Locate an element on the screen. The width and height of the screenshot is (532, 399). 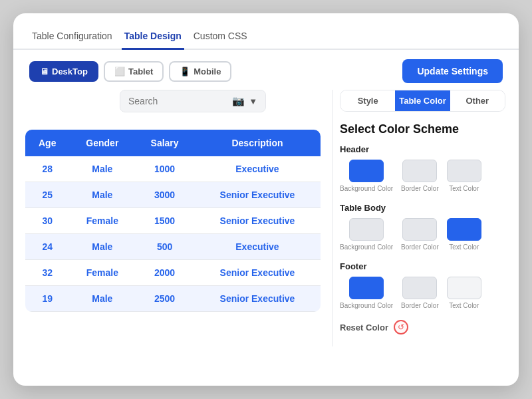
header-text-swatch-wrap: Text Color is located at coordinates (464, 176).